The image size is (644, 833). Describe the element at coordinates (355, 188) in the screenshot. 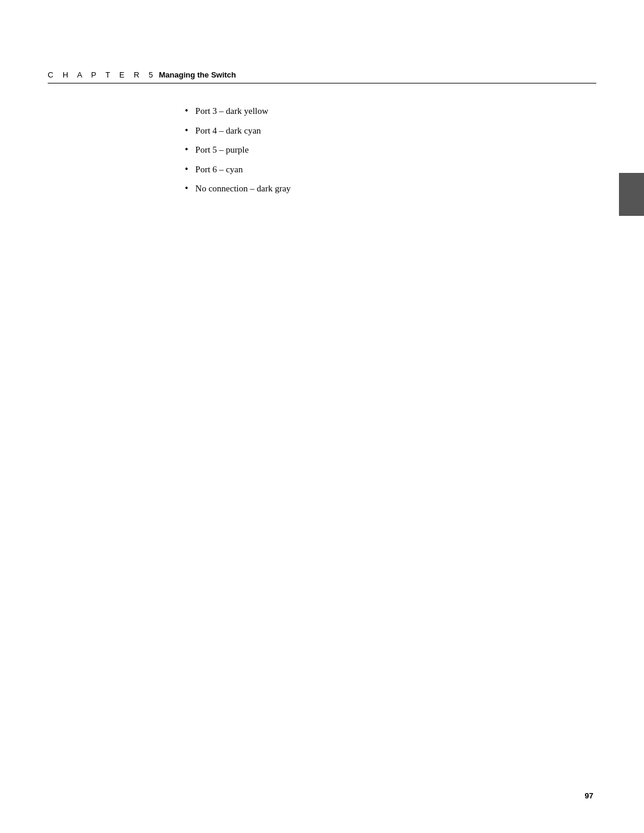

I see `list-item: •No connection – dark gray` at that location.